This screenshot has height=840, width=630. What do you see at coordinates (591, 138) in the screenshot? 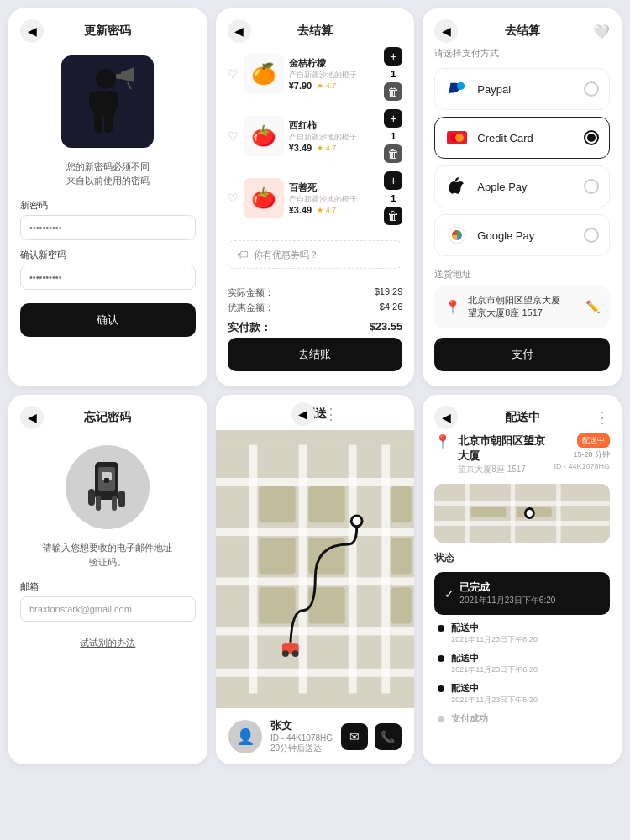
I see `radio-selected` at bounding box center [591, 138].